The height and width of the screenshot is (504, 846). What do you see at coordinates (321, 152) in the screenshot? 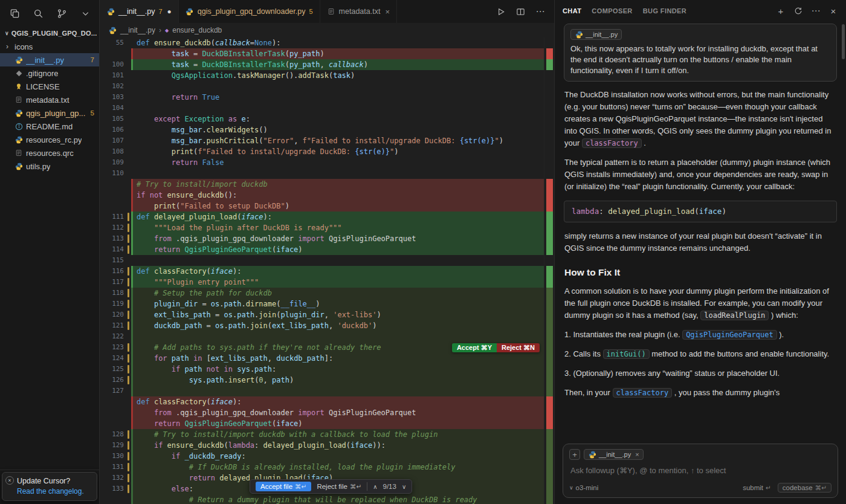
I see `code-line: 108 print(f"Failed to install/upgrade Du…` at bounding box center [321, 152].